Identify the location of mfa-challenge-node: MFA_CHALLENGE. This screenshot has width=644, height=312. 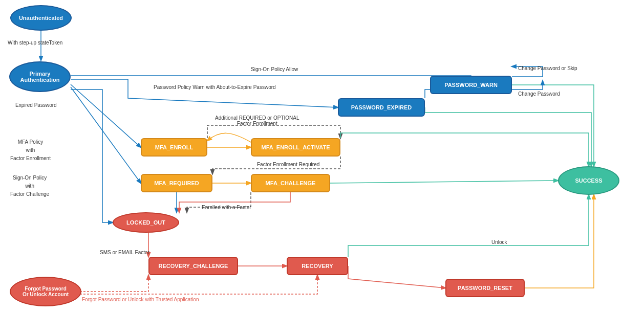
(291, 183).